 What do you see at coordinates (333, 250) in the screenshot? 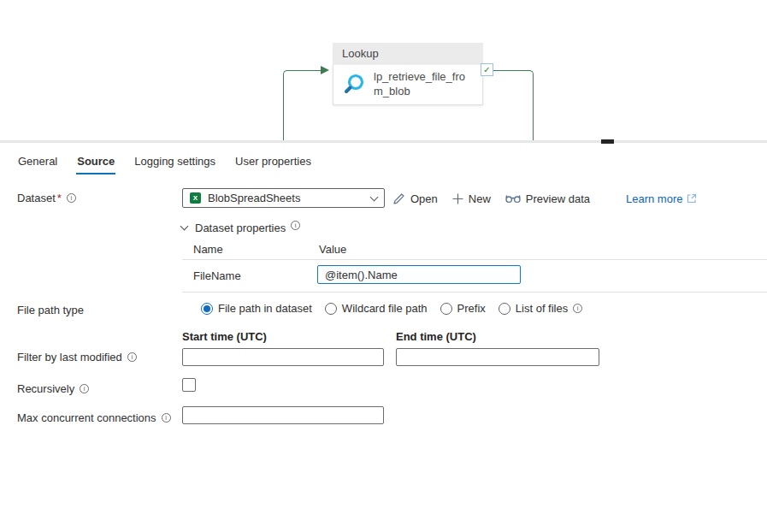
I see `column-header-value: Value` at bounding box center [333, 250].